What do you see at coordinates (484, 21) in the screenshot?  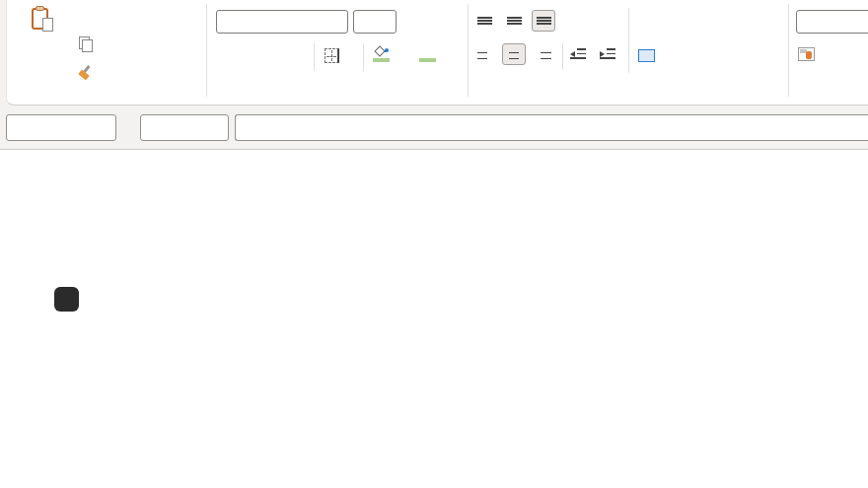 I see `align-top-button` at bounding box center [484, 21].